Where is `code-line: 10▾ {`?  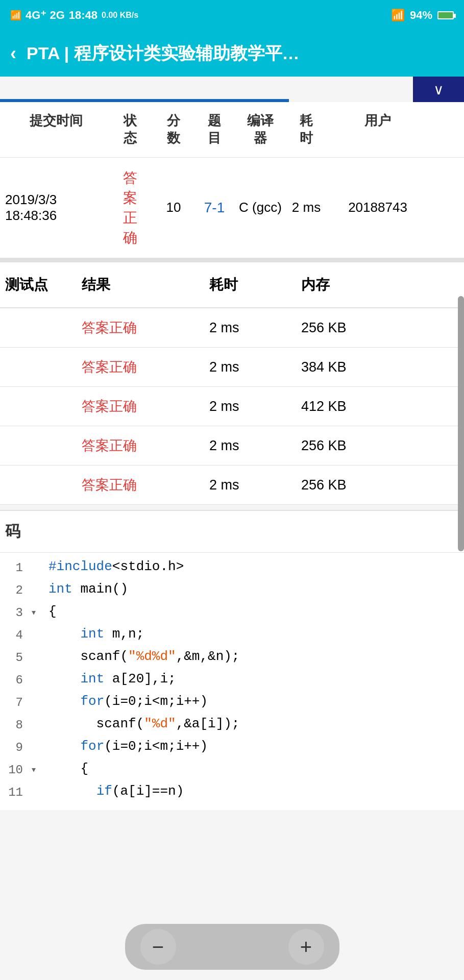
code-line: 10▾ { is located at coordinates (232, 771).